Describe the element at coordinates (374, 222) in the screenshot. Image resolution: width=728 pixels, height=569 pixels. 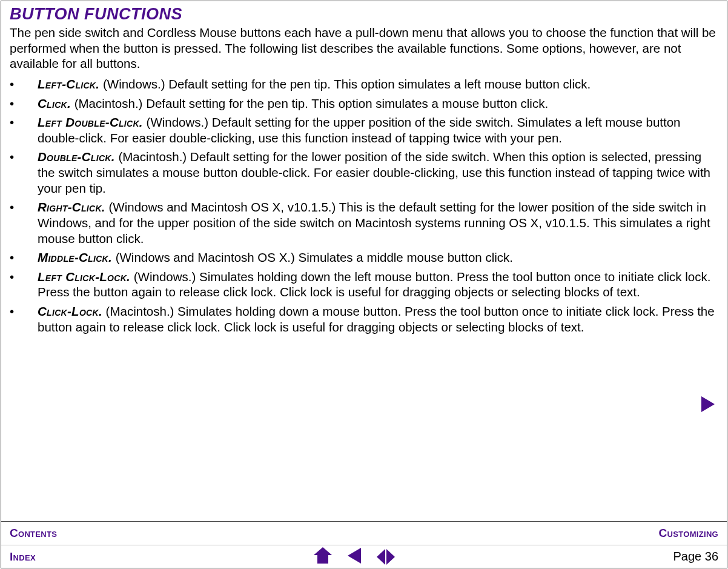
I see `list-desc: (Windows and Macintosh OS X, v10.1.5.) T…` at that location.